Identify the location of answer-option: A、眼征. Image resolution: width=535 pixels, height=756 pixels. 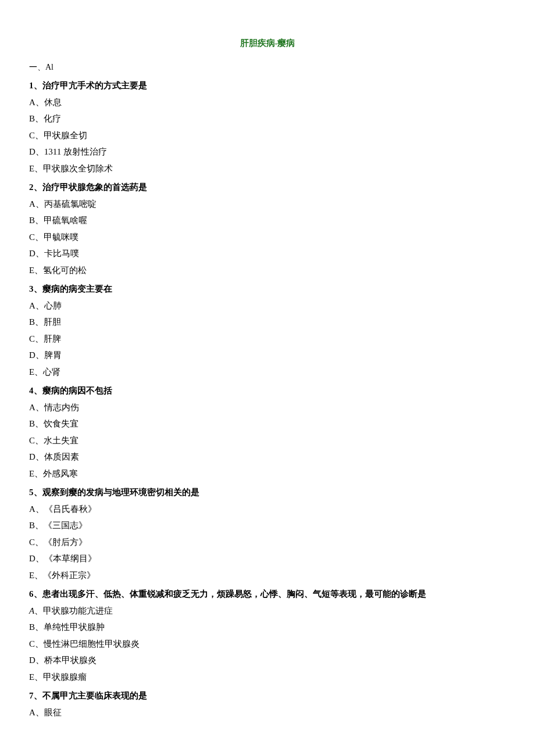
(268, 712).